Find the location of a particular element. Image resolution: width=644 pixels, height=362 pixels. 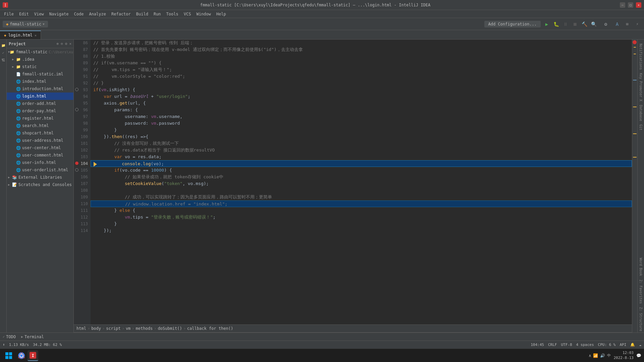

code-line-88: // 1.校验 is located at coordinates (361, 56).